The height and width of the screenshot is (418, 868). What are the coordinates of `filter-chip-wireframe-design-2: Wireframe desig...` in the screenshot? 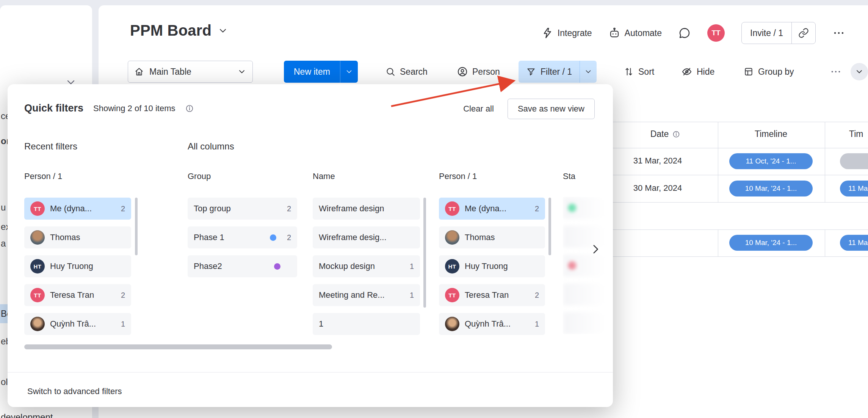 It's located at (366, 237).